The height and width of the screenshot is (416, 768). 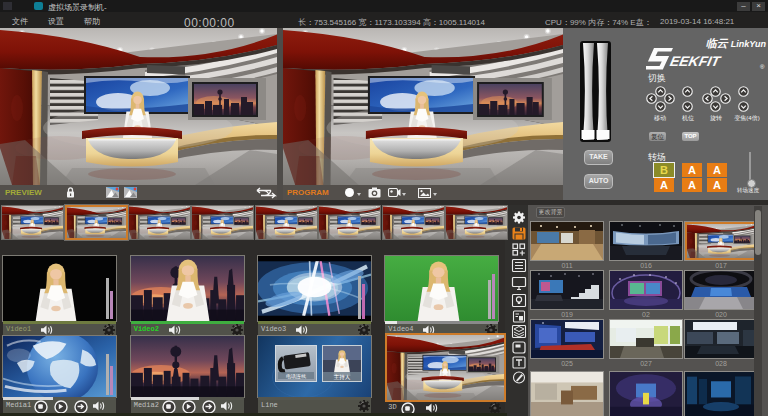 I want to click on svg-text: 电话连线, so click(x=296, y=376).